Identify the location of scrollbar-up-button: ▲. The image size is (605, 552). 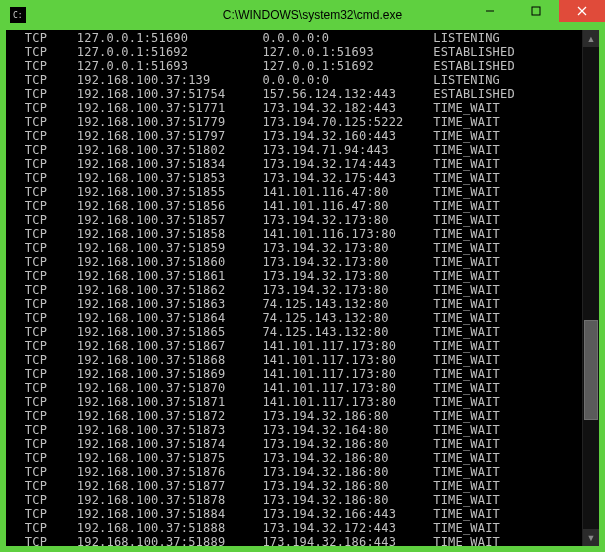
(591, 38).